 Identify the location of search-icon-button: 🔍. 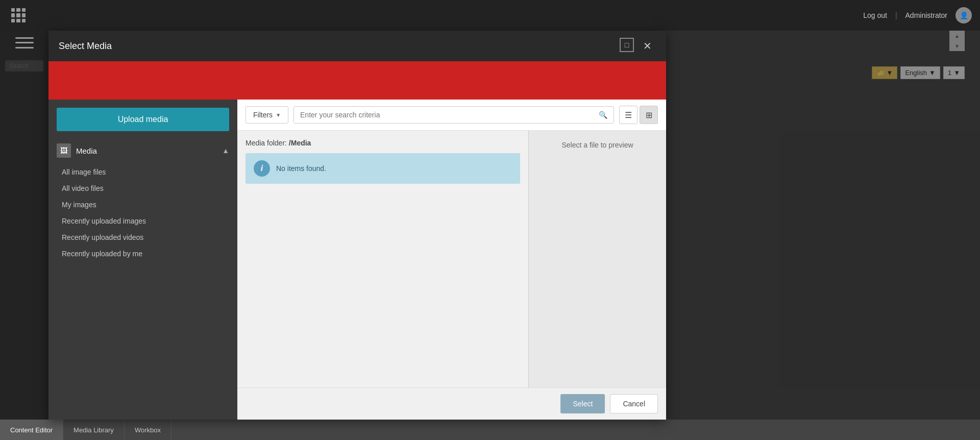
(603, 115).